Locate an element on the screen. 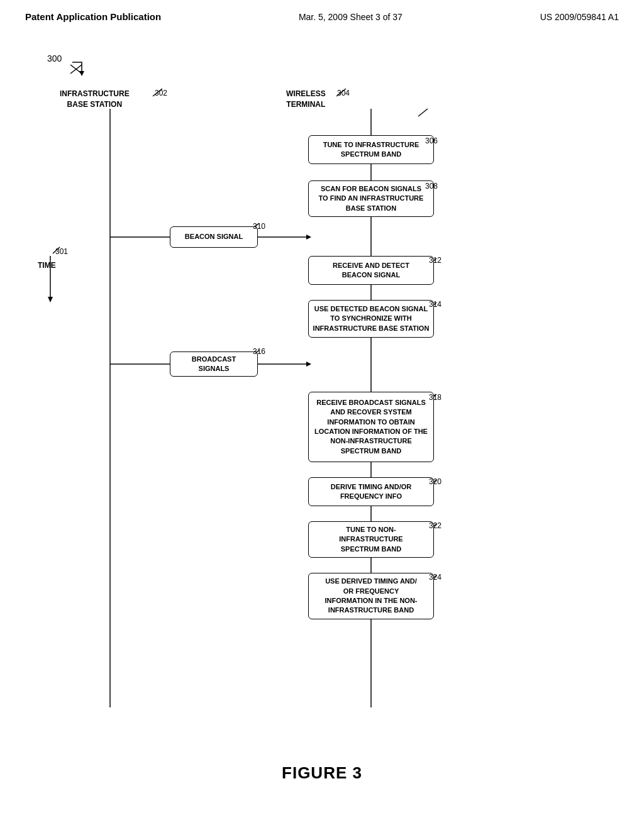 This screenshot has height=830, width=644. box-312: RECEIVE AND DETECT BEACON SIGNAL is located at coordinates (371, 270).